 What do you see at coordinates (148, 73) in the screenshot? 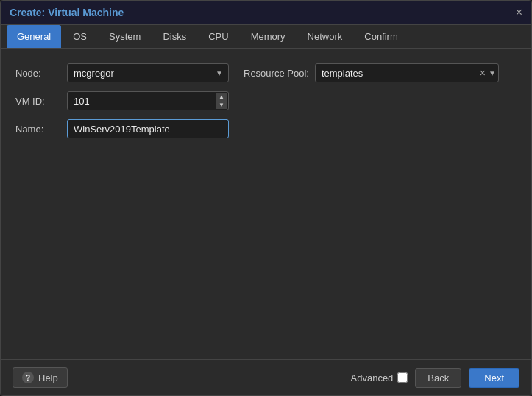
I see `node-select: mcgregor` at bounding box center [148, 73].